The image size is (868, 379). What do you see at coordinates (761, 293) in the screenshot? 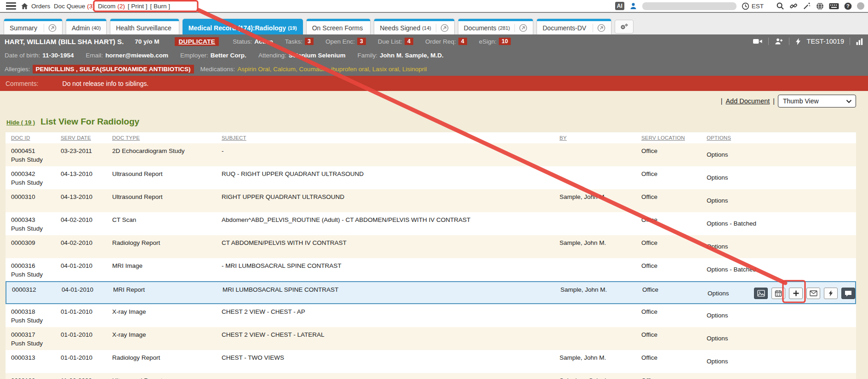
I see `export-image-button` at bounding box center [761, 293].